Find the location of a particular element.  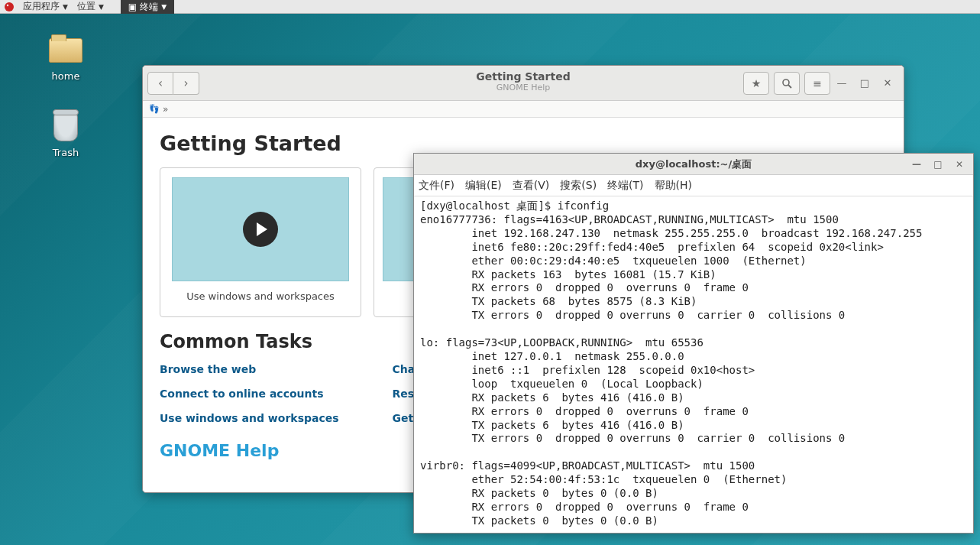

task-link: Connect to online accounts is located at coordinates (249, 394).